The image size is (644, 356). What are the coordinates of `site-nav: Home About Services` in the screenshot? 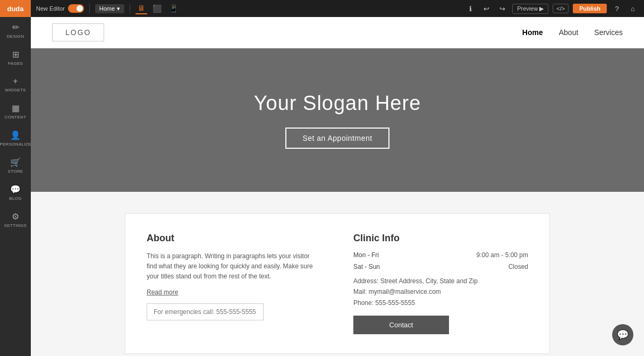 It's located at (573, 32).